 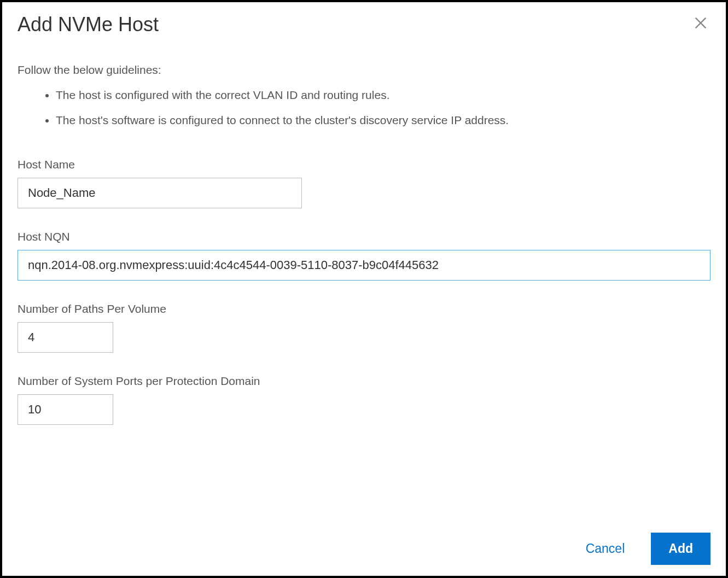 What do you see at coordinates (383, 95) in the screenshot?
I see `guideline-item: The host is configured with the correct …` at bounding box center [383, 95].